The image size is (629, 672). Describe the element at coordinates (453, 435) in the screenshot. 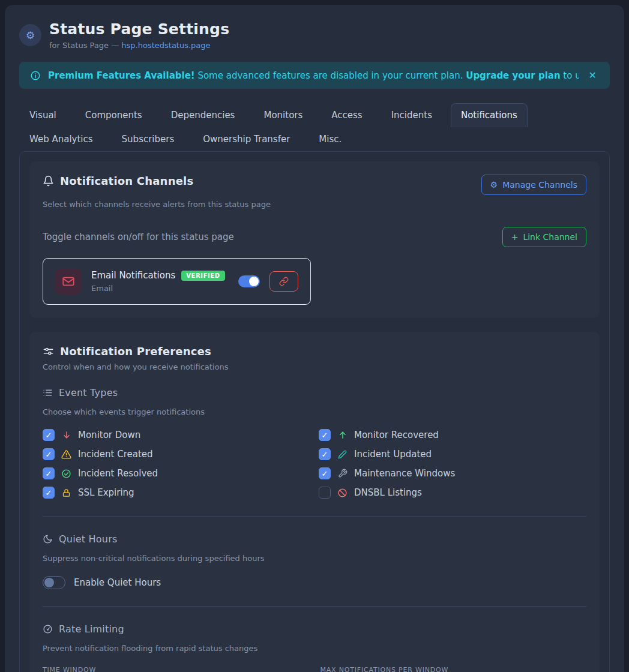

I see `event-type-monitor-recovered: Monitor Recovered` at that location.